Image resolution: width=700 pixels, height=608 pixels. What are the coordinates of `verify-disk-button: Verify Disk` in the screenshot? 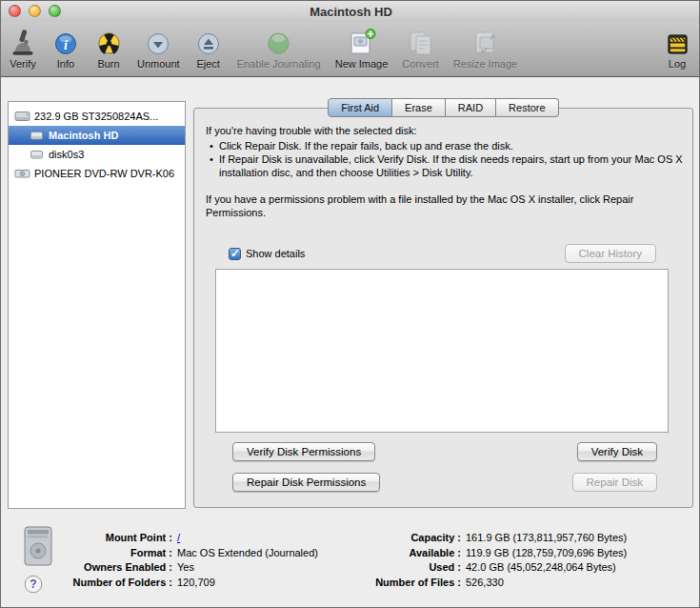 It's located at (617, 452).